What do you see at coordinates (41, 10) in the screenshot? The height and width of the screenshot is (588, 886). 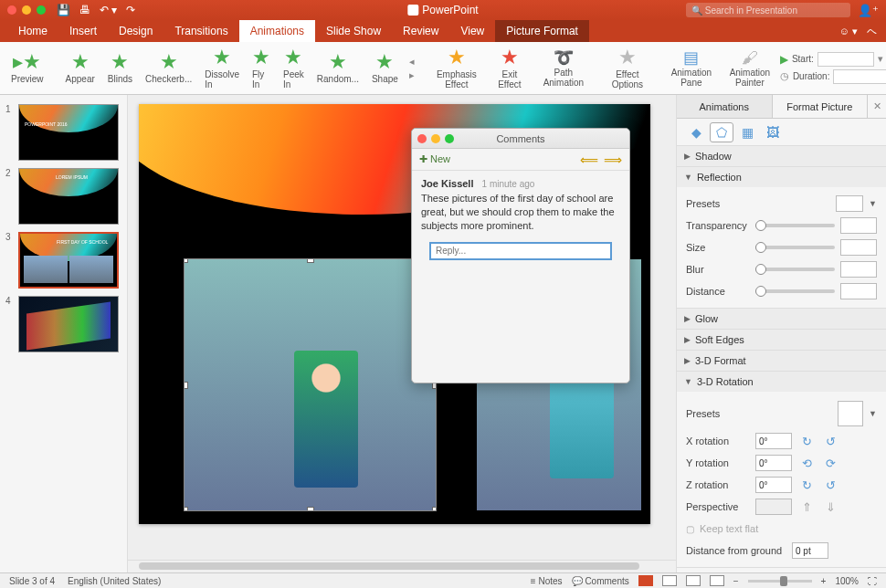 I see `zoom-window-button` at bounding box center [41, 10].